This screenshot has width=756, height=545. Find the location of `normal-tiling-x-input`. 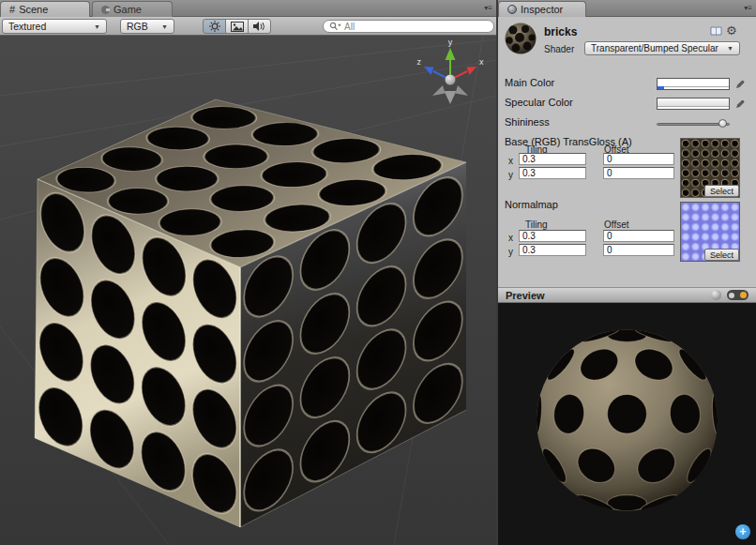

normal-tiling-x-input is located at coordinates (552, 236).